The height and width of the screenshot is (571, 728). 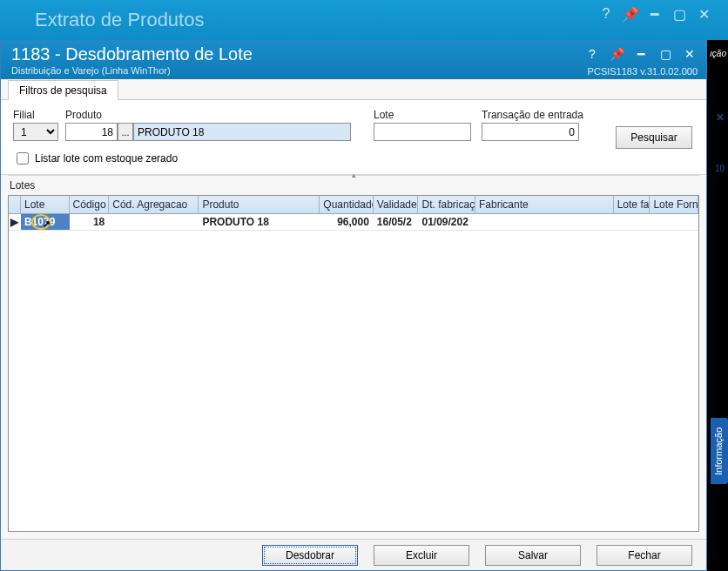 What do you see at coordinates (421, 555) in the screenshot?
I see `excluir-button: Excluir` at bounding box center [421, 555].